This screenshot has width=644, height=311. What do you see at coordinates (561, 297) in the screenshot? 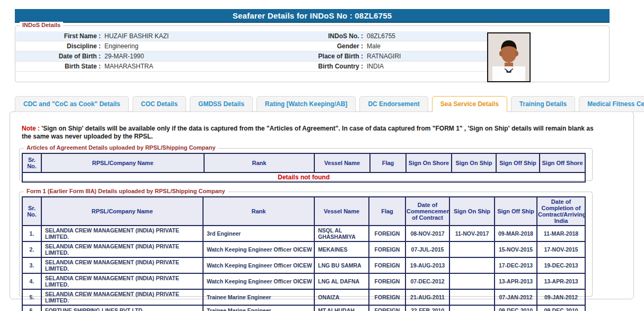
I see `cell-completion-date: 09-JAN-2012` at bounding box center [561, 297].